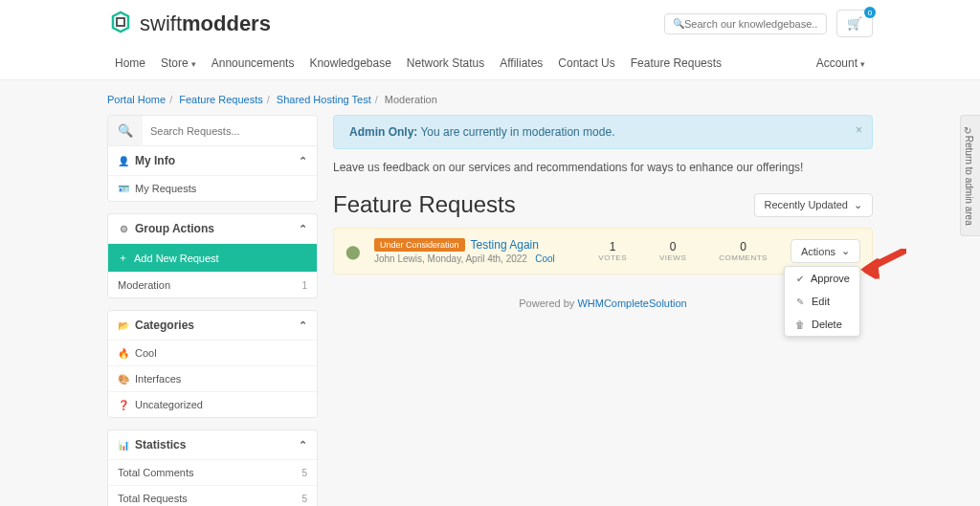  I want to click on sidebar-stat-requests: Total Requests 5, so click(212, 495).